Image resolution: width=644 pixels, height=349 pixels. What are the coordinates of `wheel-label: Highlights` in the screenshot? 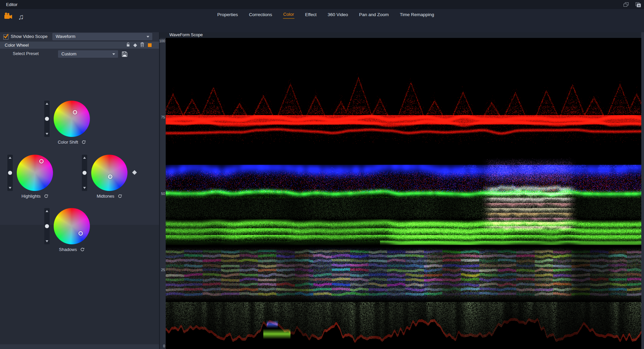 It's located at (31, 196).